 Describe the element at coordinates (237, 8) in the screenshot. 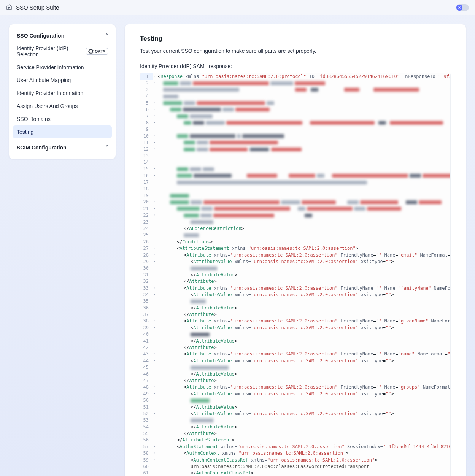

I see `app-header: SSO Setup Suite` at that location.